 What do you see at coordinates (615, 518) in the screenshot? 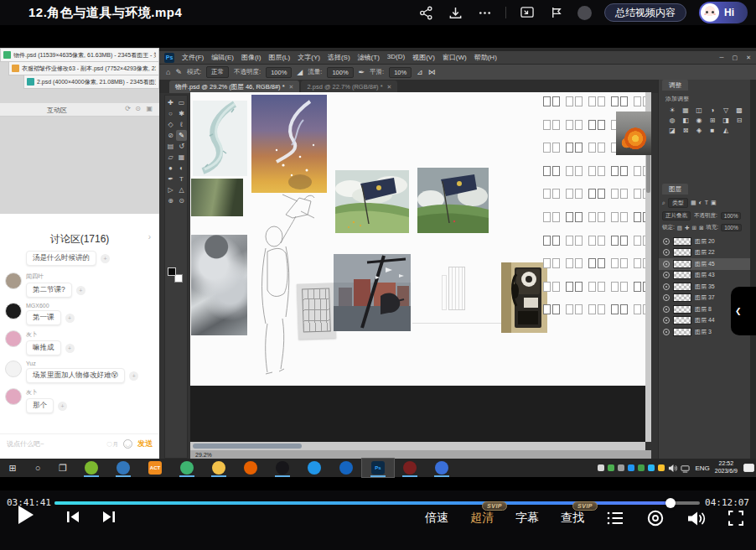
I see `playlist-icon` at bounding box center [615, 518].